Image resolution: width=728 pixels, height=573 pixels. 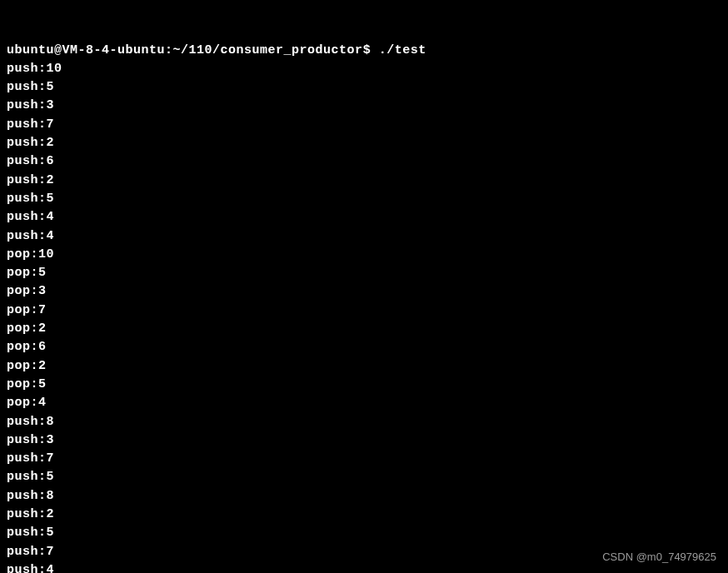 I want to click on prompt-user: ubuntu, so click(x=30, y=50).